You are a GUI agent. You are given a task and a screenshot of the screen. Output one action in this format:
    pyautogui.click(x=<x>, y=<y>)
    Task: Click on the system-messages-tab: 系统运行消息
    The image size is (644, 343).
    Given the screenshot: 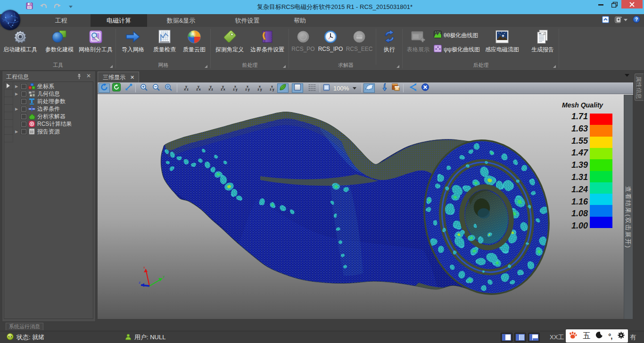 What is the action you would take?
    pyautogui.click(x=25, y=327)
    